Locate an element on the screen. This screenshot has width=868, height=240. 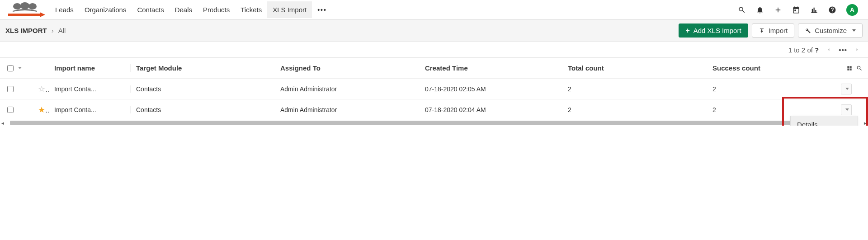
header-success-count: Success count is located at coordinates (770, 68).